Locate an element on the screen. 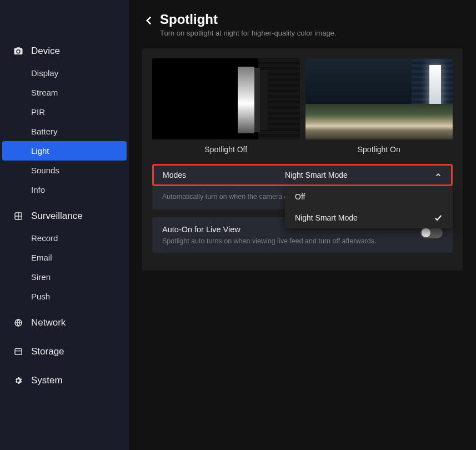  nav-sub-surveillance: Record Email Siren Push is located at coordinates (64, 267).